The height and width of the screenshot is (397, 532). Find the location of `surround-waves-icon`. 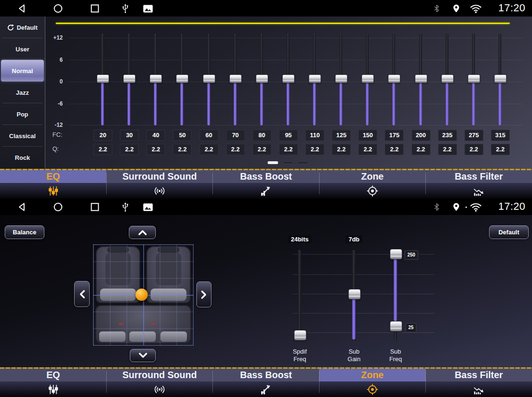

surround-waves-icon is located at coordinates (160, 389).